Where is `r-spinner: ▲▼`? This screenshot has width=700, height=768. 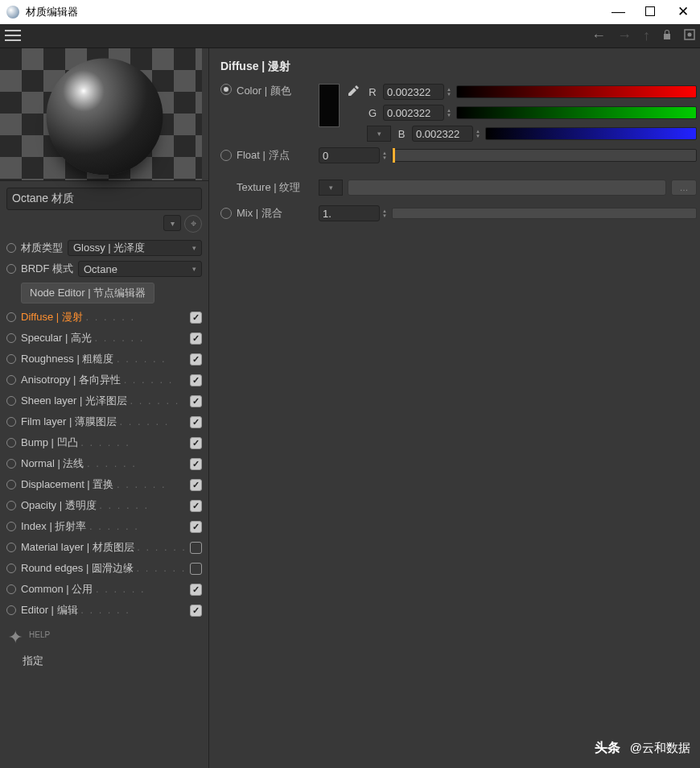 r-spinner: ▲▼ is located at coordinates (449, 92).